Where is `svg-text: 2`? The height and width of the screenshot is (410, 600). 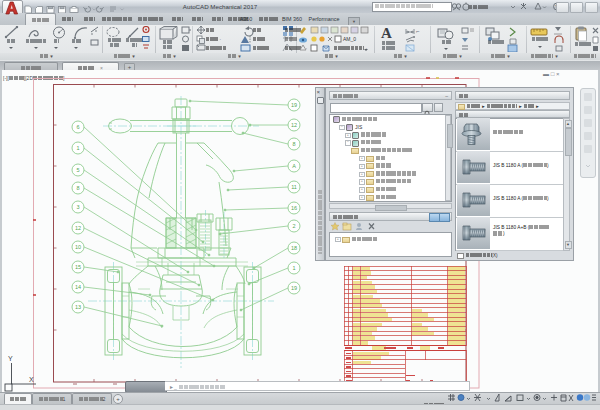 svg-text: 2 is located at coordinates (294, 226).